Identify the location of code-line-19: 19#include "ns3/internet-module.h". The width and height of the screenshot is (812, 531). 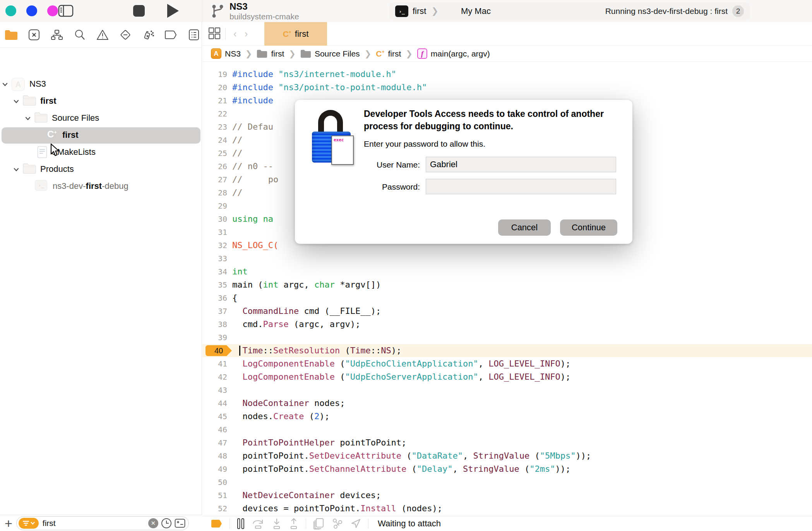
(507, 74).